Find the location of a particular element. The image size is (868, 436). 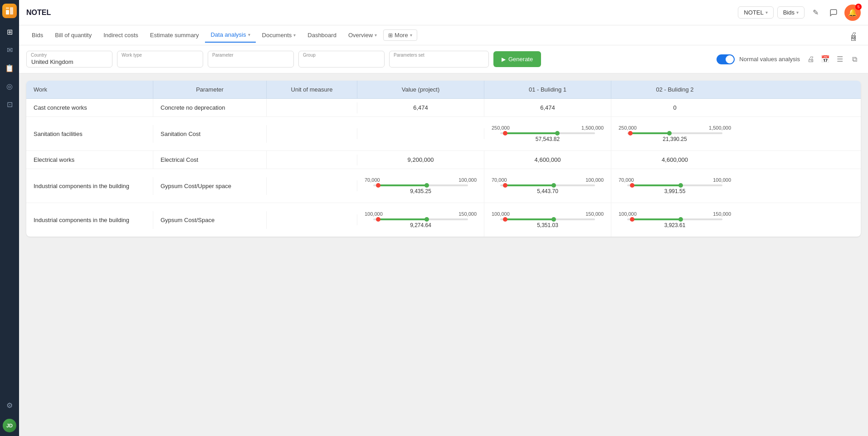

sidebar-item-home: ⊞ is located at coordinates (10, 32).